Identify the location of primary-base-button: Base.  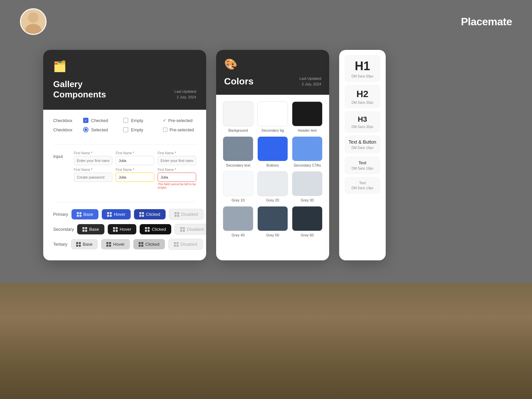
(85, 214).